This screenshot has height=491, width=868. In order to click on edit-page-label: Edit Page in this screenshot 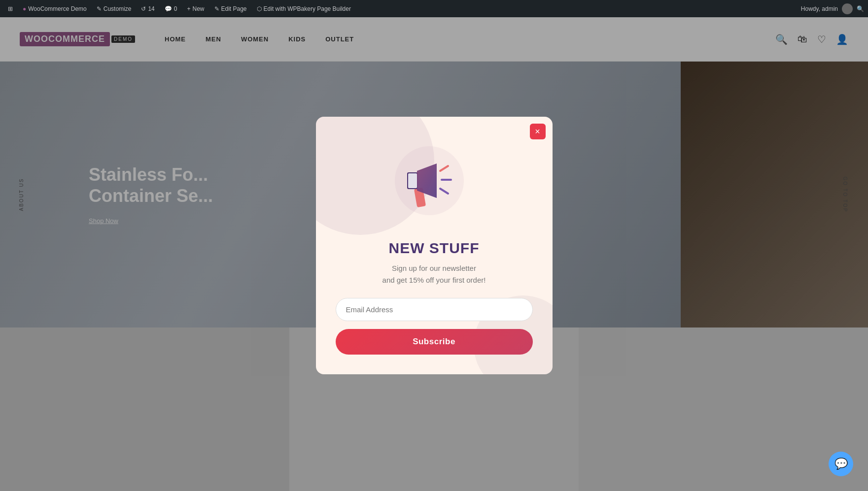, I will do `click(234, 9)`.